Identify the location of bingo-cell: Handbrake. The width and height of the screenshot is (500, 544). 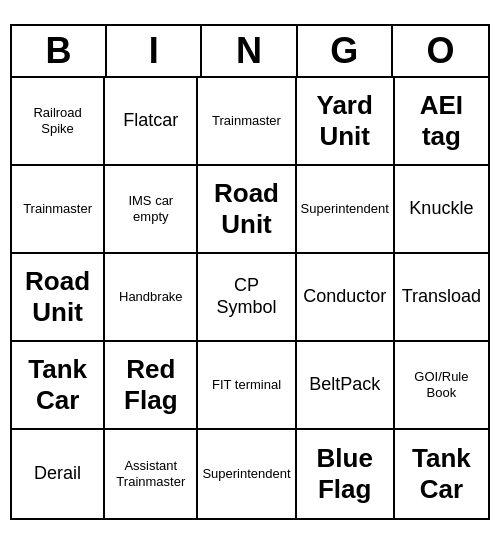
(152, 298).